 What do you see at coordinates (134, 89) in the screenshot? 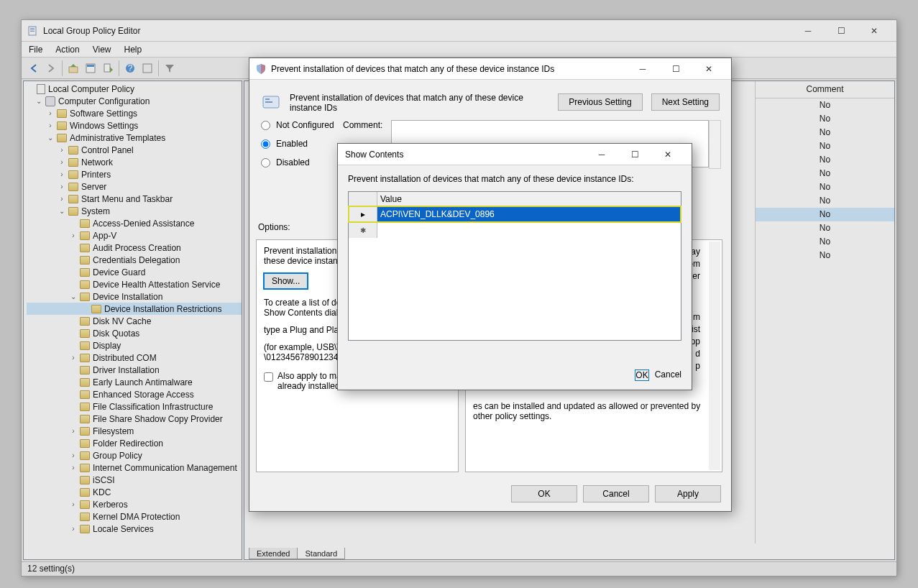
I see `tree-root: Local Computer Policy` at bounding box center [134, 89].